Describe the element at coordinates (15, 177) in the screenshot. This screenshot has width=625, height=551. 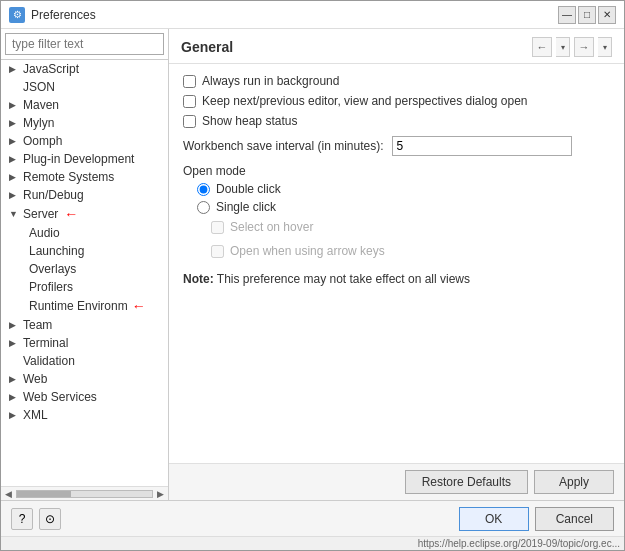
I see `expand-arrow-remote-sys: ▶` at that location.